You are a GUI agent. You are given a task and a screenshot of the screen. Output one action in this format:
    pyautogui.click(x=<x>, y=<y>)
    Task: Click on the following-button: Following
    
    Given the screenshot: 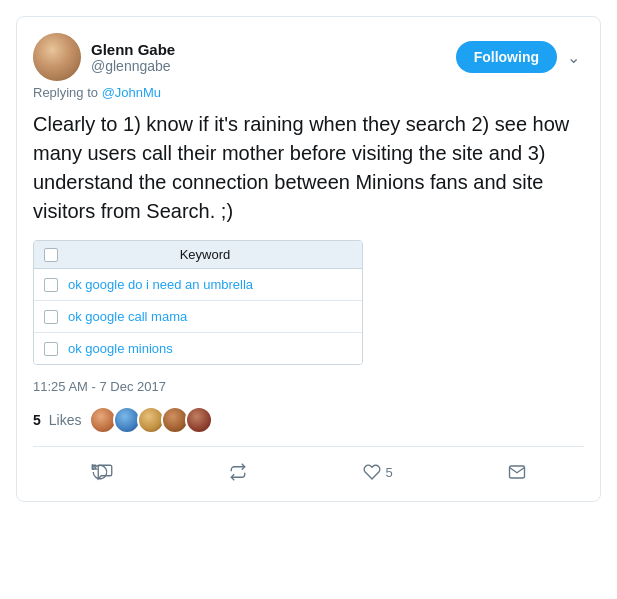 What is the action you would take?
    pyautogui.click(x=506, y=57)
    